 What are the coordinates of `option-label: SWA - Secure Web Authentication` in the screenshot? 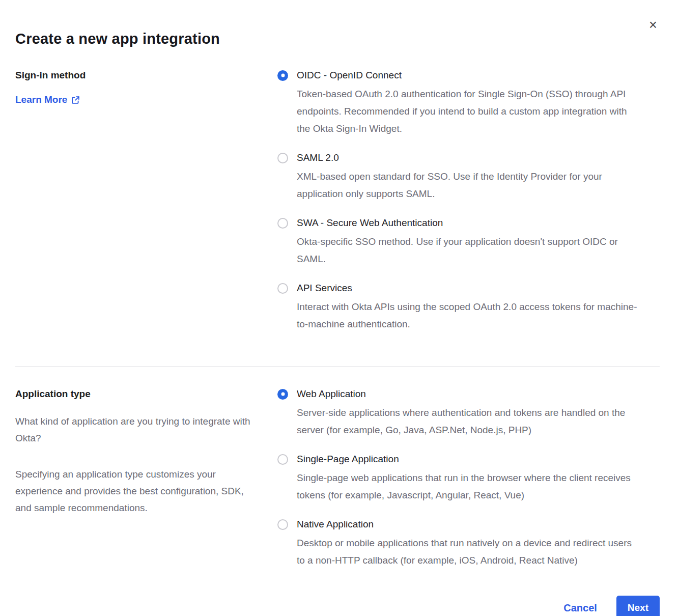 It's located at (370, 223).